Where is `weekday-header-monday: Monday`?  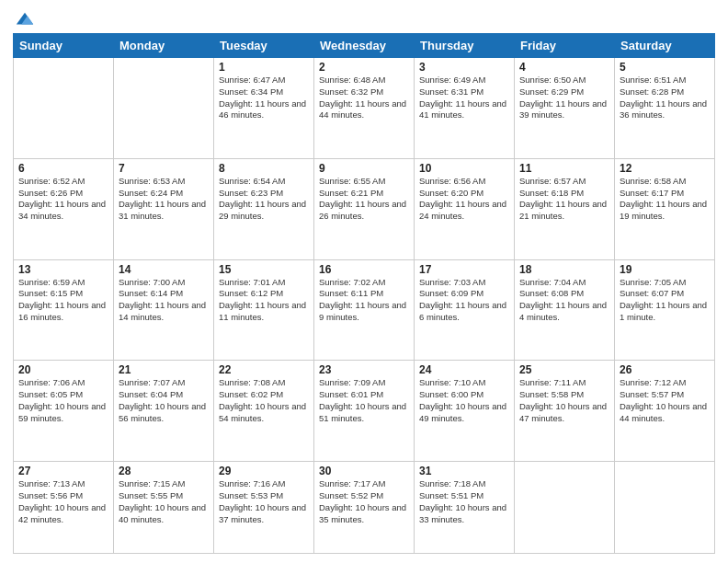
weekday-header-monday: Monday is located at coordinates (164, 46).